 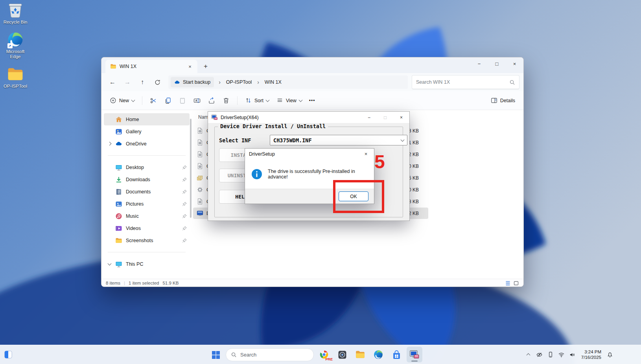 I want to click on file-size: 8 KB, so click(x=414, y=202).